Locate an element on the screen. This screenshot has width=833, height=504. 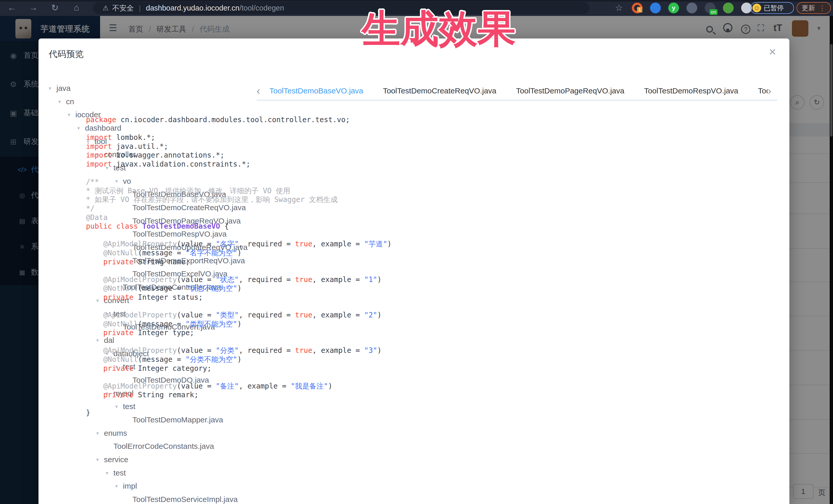
not-secure-warning-icon: ⚠ is located at coordinates (105, 8).